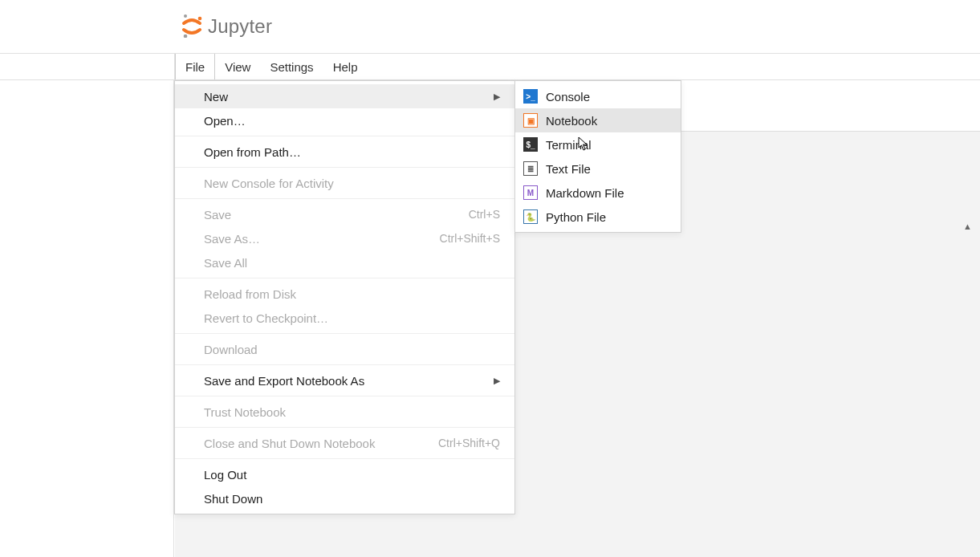 The image size is (980, 557). What do you see at coordinates (598, 144) in the screenshot?
I see `new-submenu-item: $_Terminal` at bounding box center [598, 144].